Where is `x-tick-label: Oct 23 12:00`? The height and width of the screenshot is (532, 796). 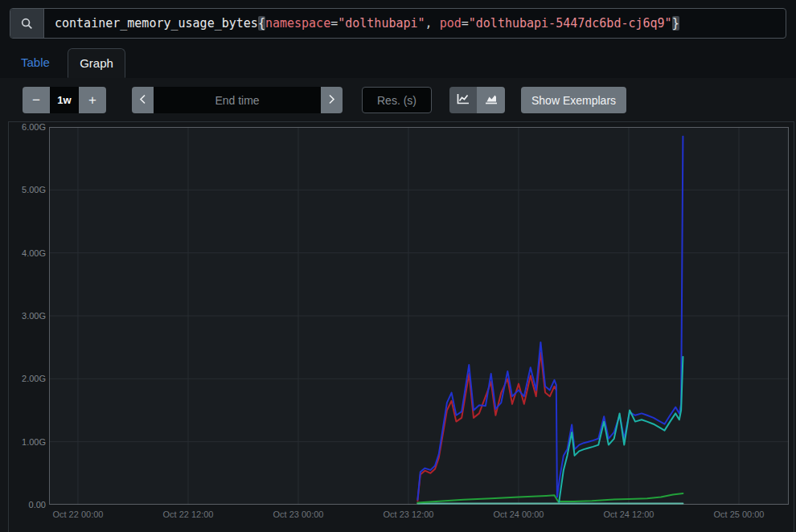 x-tick-label: Oct 23 12:00 is located at coordinates (408, 514).